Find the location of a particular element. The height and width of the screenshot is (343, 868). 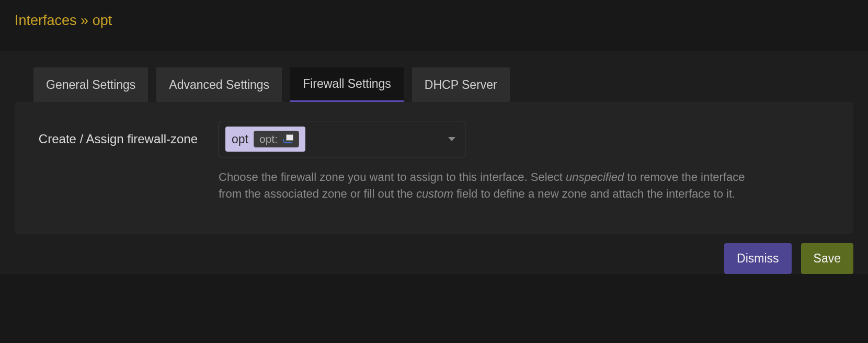

zone-help-text: Choose the firewall zone you want to ass… is located at coordinates (488, 186).